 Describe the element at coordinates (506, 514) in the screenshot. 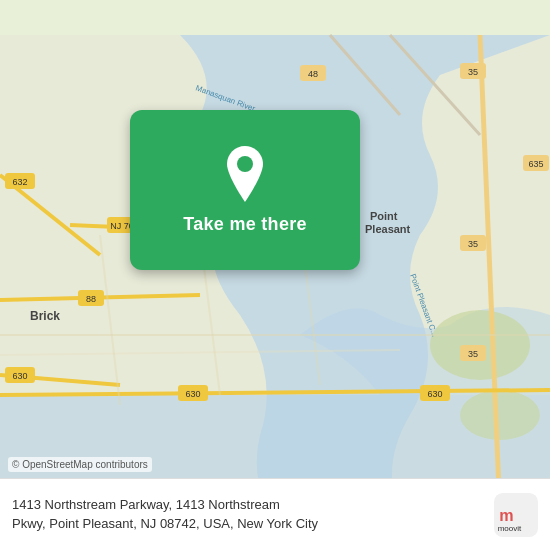

I see `svg-text: m` at that location.